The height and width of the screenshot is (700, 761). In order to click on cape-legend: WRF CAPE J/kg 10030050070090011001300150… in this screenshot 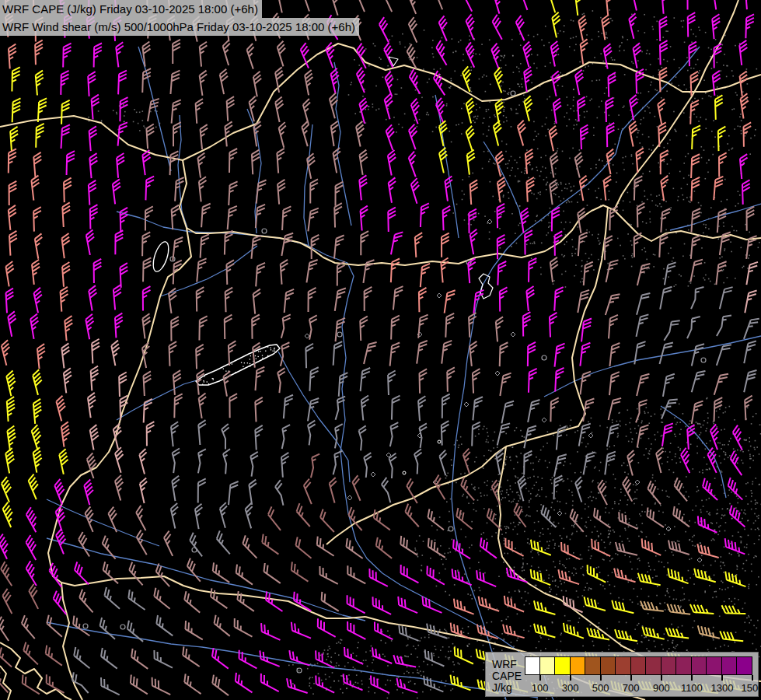, I will do `click(622, 674)`.